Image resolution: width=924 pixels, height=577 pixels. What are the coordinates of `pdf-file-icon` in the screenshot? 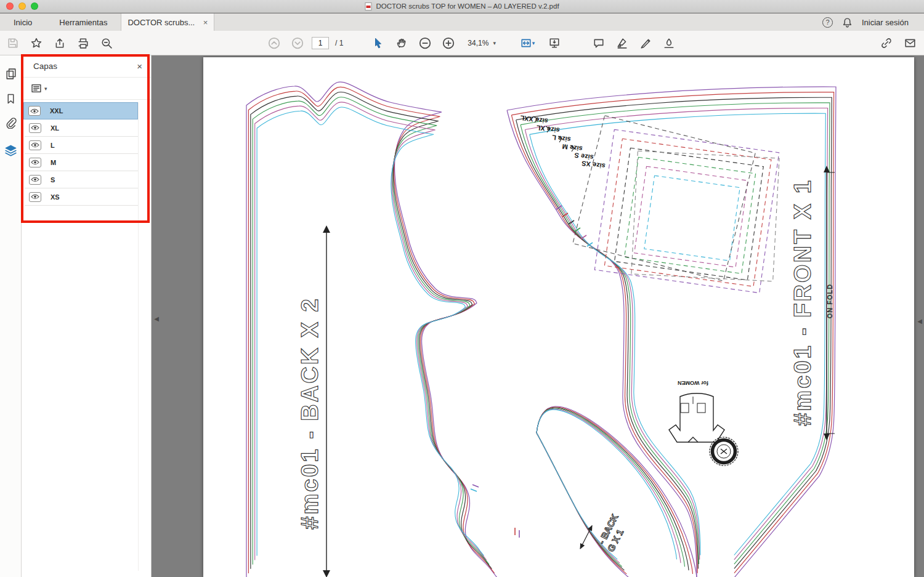 It's located at (368, 6).